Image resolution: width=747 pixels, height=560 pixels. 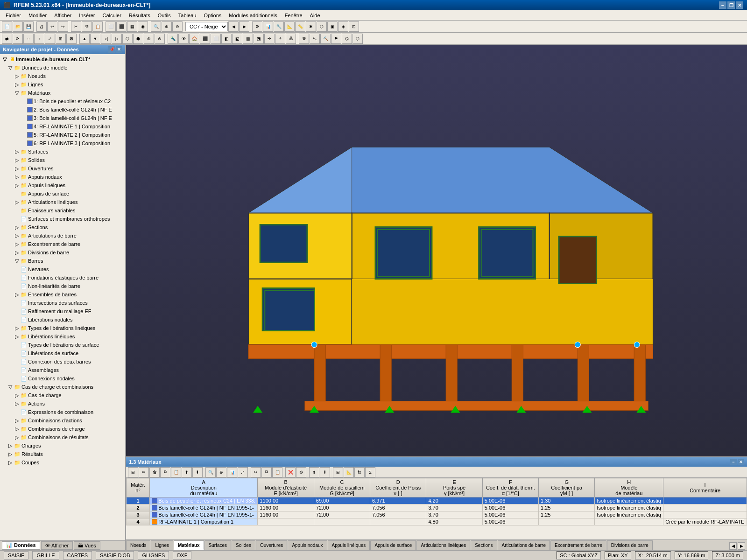 I want to click on tree-excentrement: ▷ 📁 Excentrement de barre, so click(x=63, y=244).